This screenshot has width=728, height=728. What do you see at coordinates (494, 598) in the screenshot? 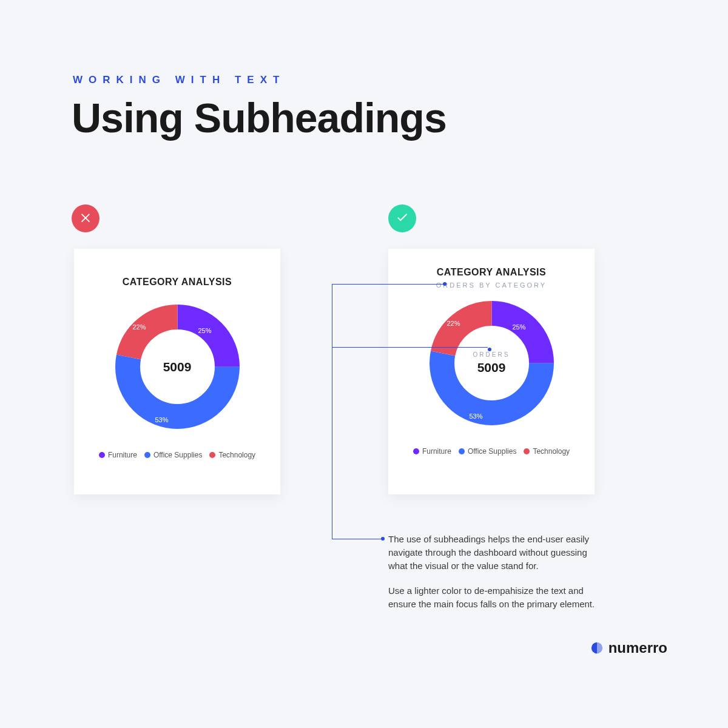
I see `annotation-paragraph: Use a lighter color to de-empahisize the…` at bounding box center [494, 598].